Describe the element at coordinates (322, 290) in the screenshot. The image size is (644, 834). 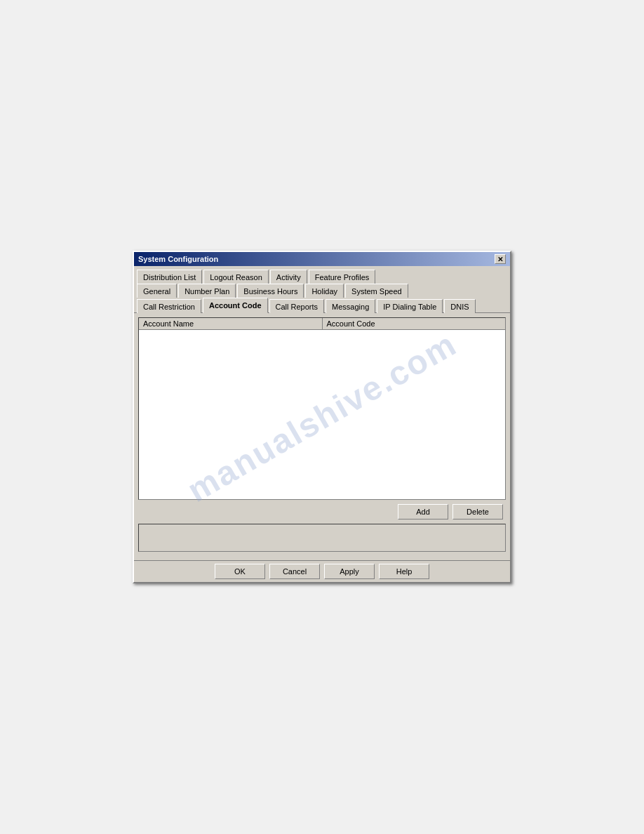
I see `tabs-row2: General Number Plan Business Hours Holid…` at that location.